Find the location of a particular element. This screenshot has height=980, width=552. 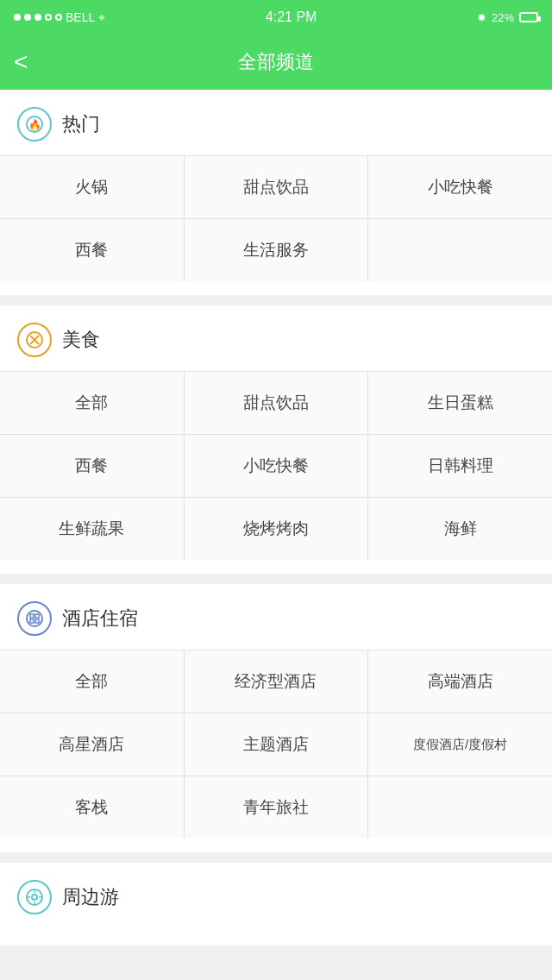

section-food-title: 美食 is located at coordinates (81, 340).